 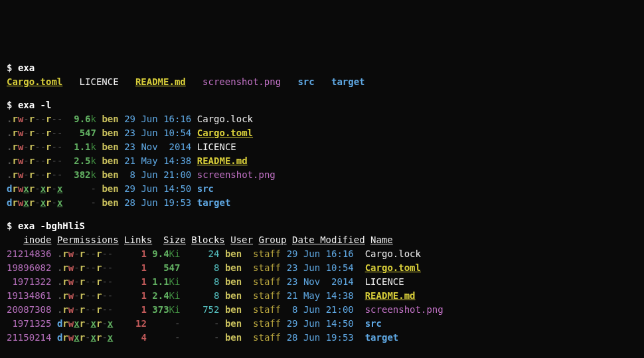 What do you see at coordinates (305, 82) in the screenshot?
I see `dir-src: src` at bounding box center [305, 82].